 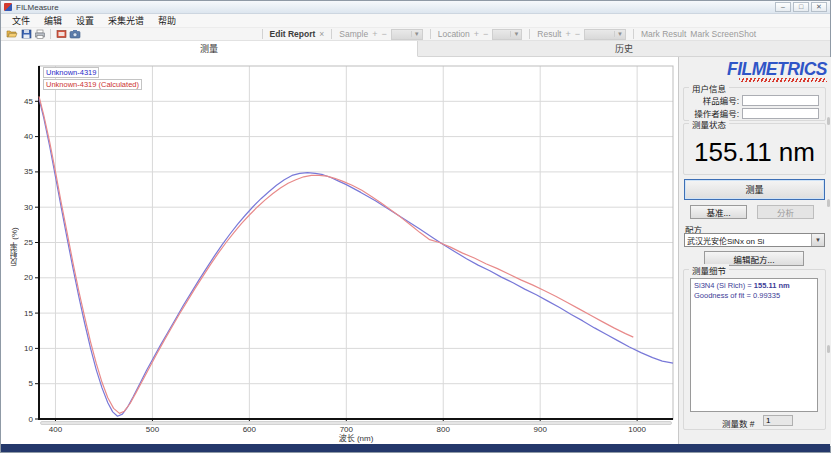 What do you see at coordinates (709, 270) in the screenshot?
I see `measure-details-title: 测量细节` at bounding box center [709, 270].